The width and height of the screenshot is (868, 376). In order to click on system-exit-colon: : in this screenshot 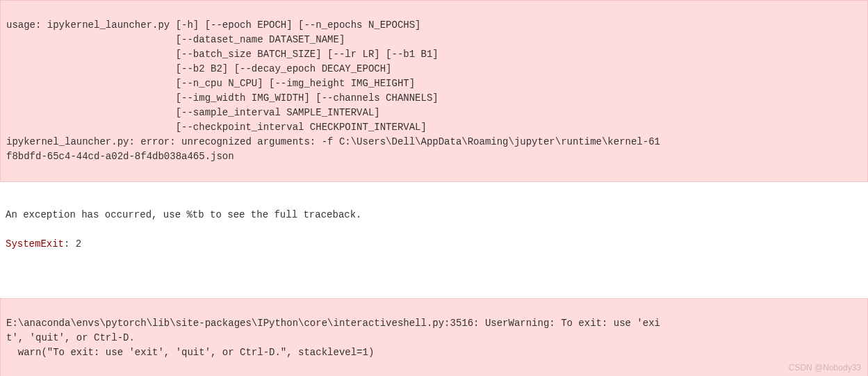, I will do `click(69, 244)`.